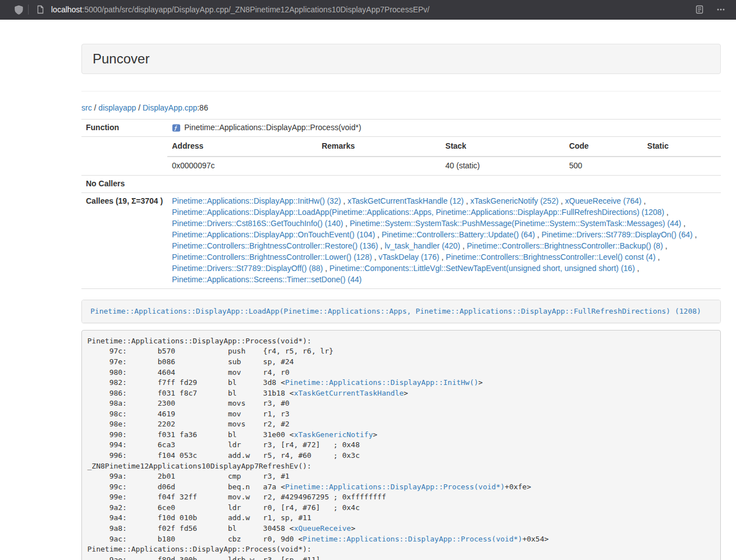 The width and height of the screenshot is (736, 560). What do you see at coordinates (247, 268) in the screenshot?
I see `callee-link: Pinetime::Drivers::St7789::DisplayOff() …` at bounding box center [247, 268].